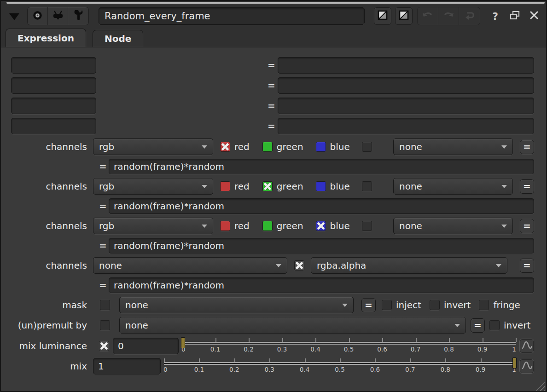  Describe the element at coordinates (293, 325) in the screenshot. I see `unpremult-channel-dropdown: none` at that location.